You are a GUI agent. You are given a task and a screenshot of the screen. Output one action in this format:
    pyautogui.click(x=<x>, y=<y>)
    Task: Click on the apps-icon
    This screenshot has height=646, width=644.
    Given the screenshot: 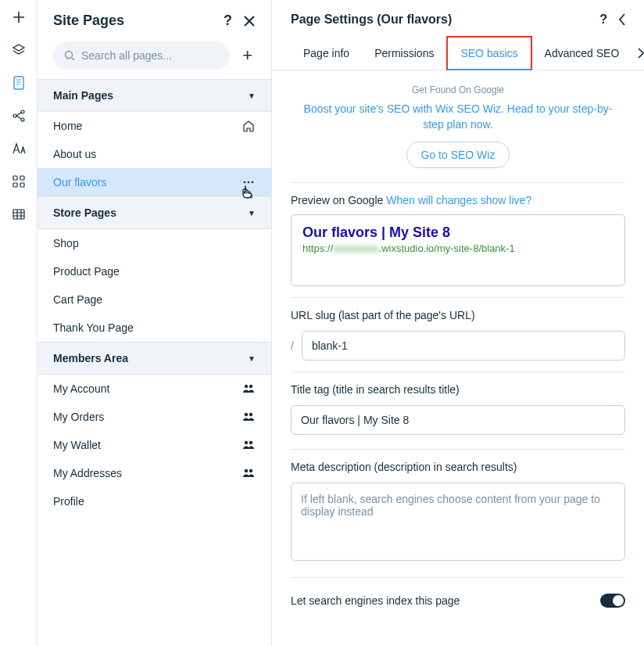 What is the action you would take?
    pyautogui.click(x=19, y=181)
    